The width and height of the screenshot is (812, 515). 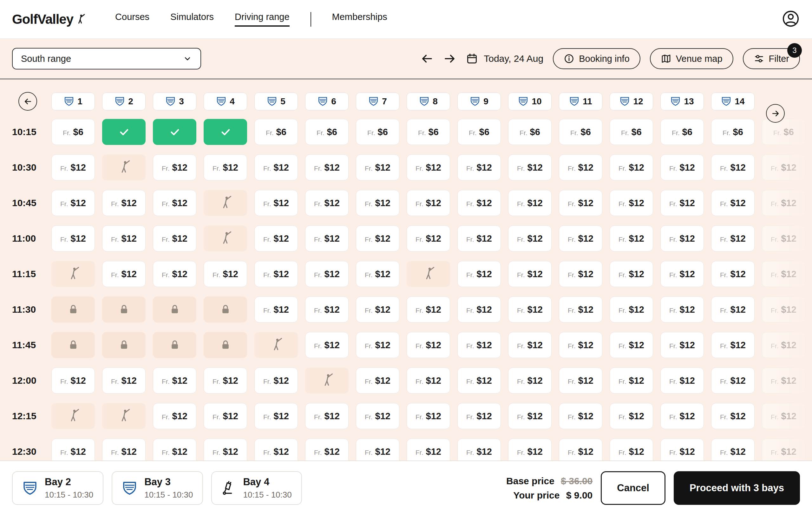 What do you see at coordinates (427, 59) in the screenshot?
I see `prev-day-button` at bounding box center [427, 59].